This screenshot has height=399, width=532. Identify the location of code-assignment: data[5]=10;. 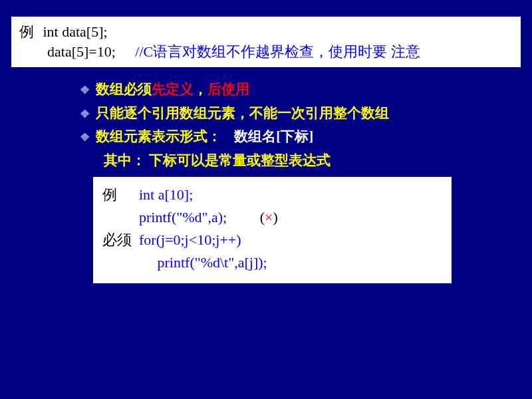
(81, 52).